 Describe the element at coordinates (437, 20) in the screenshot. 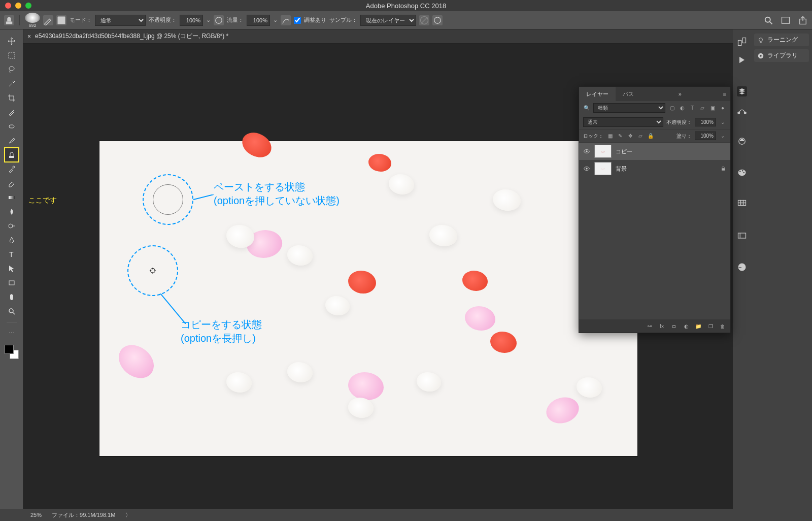

I see `pressure-size-icon` at that location.